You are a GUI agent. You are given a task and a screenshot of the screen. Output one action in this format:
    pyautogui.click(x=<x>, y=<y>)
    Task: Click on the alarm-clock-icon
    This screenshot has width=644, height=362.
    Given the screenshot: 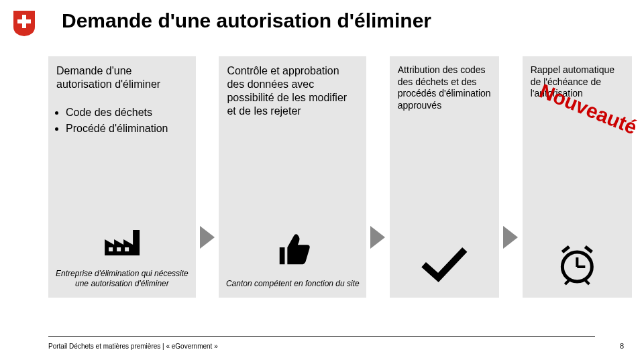 What is the action you would take?
    pyautogui.click(x=577, y=264)
    